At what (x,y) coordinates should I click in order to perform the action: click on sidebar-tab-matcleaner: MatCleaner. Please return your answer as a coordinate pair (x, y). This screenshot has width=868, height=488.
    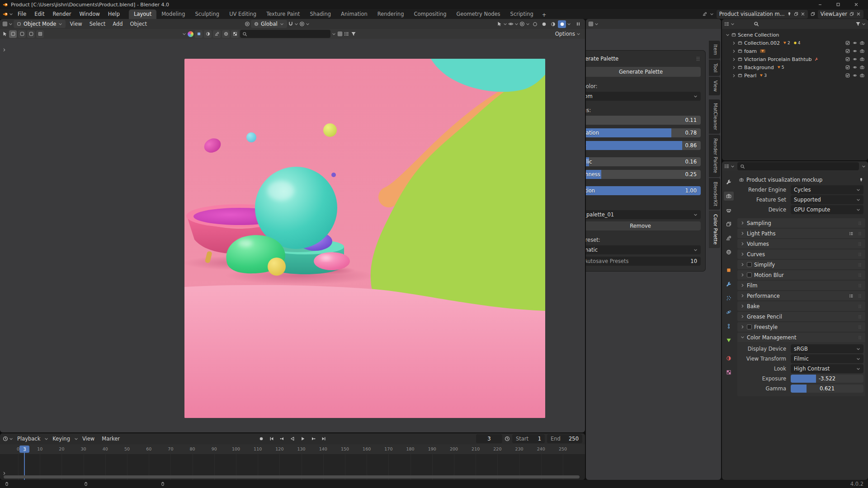
    Looking at the image, I should click on (714, 117).